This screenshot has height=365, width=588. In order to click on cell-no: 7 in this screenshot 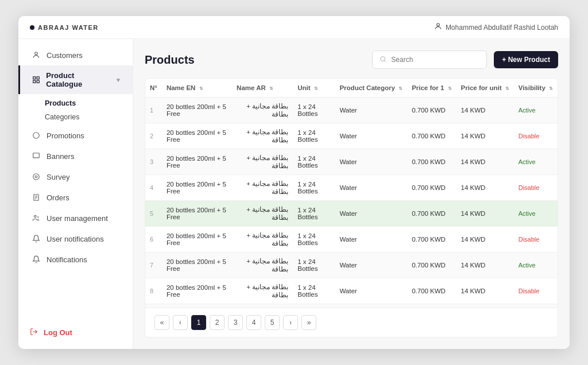, I will do `click(154, 265)`.